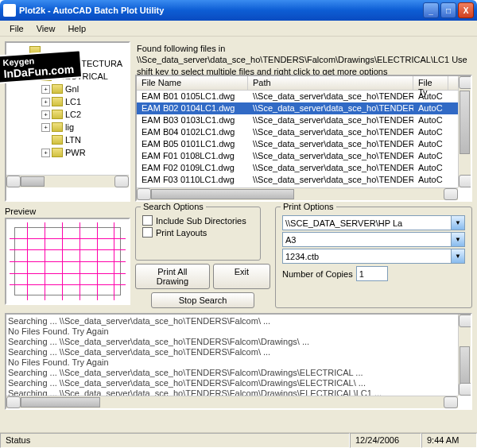  Describe the element at coordinates (148, 232) in the screenshot. I see `checkbox-icon` at that location.